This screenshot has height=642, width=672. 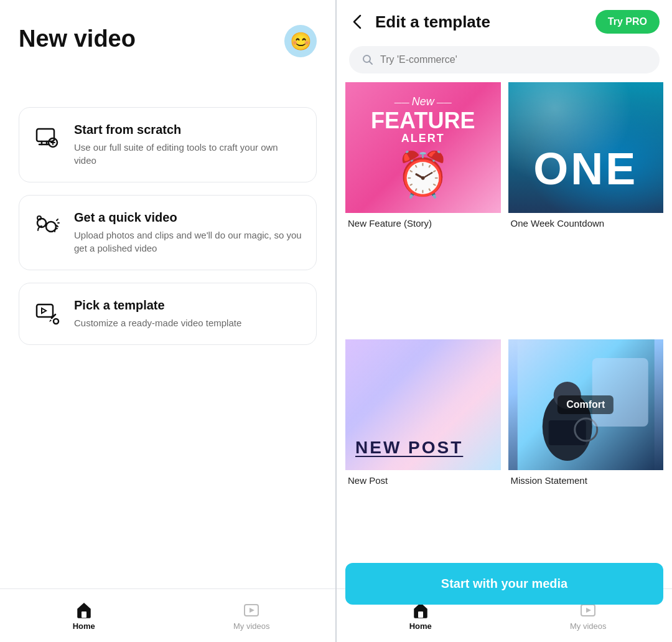 What do you see at coordinates (586, 479) in the screenshot?
I see `template-label-mission: Mission Statement` at bounding box center [586, 479].